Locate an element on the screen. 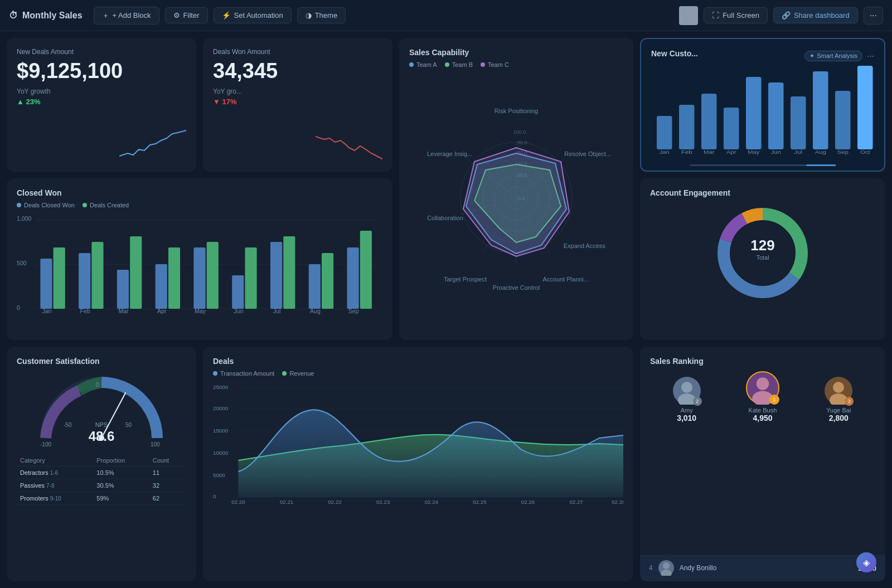 The height and width of the screenshot is (588, 892). sales-cap-title: Sales Capability is located at coordinates (516, 52).